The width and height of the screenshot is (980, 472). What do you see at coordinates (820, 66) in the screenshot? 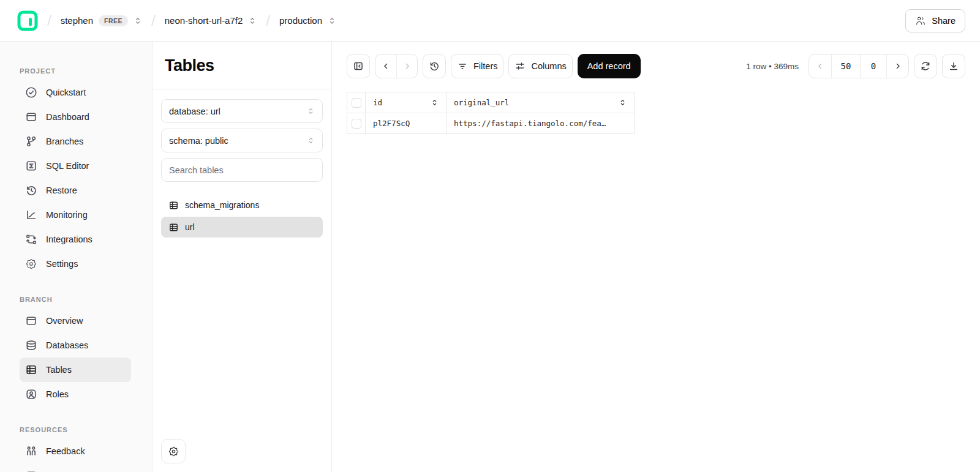
I see `prev-page-button` at bounding box center [820, 66].